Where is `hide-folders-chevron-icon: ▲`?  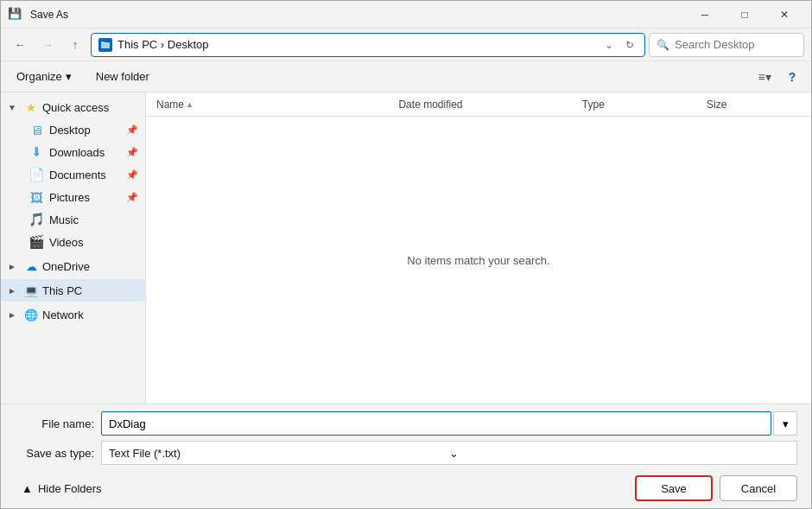
hide-folders-chevron-icon: ▲ is located at coordinates (28, 489).